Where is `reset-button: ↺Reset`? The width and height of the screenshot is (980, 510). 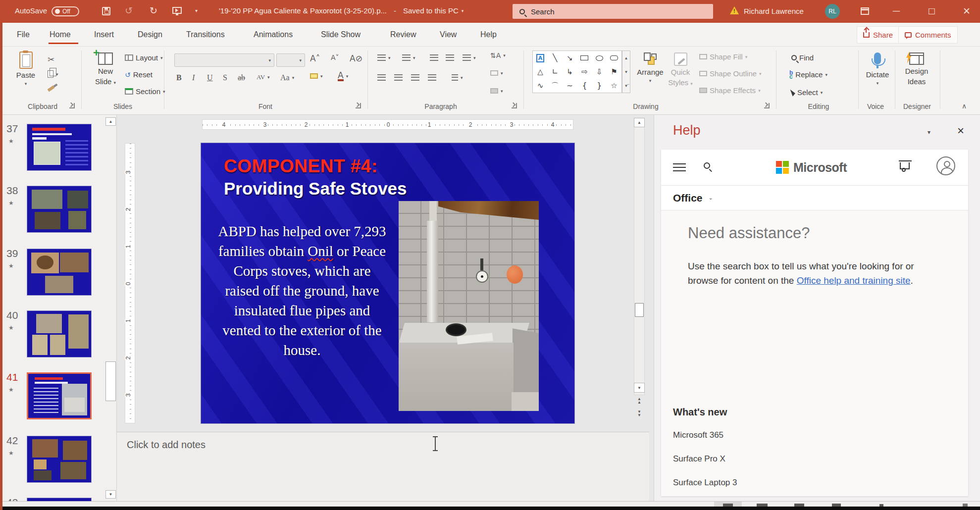
reset-button: ↺Reset is located at coordinates (139, 74).